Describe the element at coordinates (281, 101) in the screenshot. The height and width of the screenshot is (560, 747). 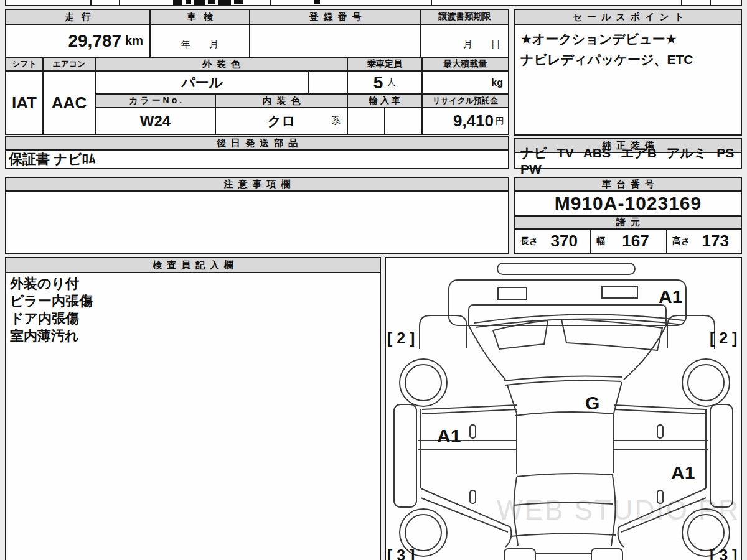
I see `interior-color-label: 内装色` at that location.